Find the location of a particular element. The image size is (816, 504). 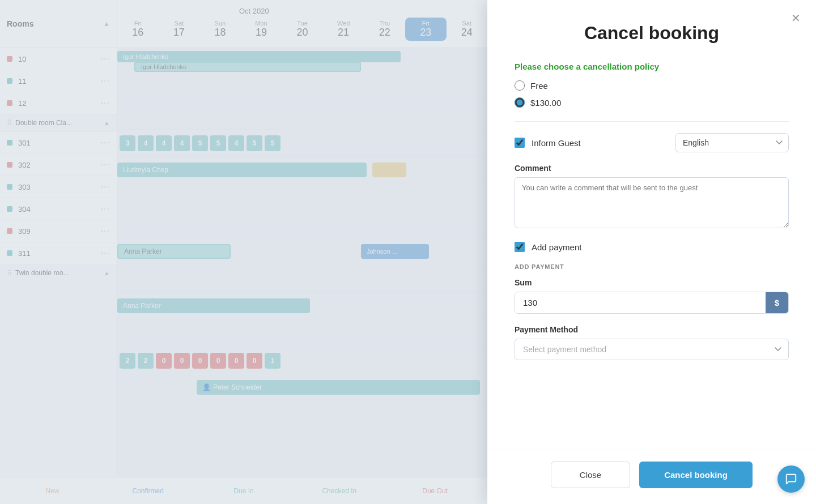

inform-guest-row: Inform Guest English Spanish French Germ… is located at coordinates (652, 143).